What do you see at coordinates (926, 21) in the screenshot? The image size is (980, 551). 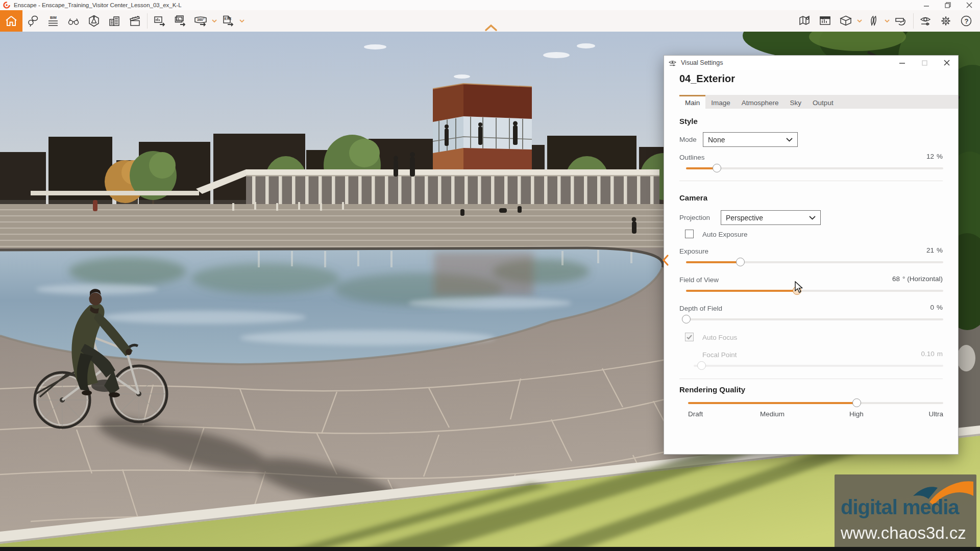 I see `visual-settings-button` at bounding box center [926, 21].